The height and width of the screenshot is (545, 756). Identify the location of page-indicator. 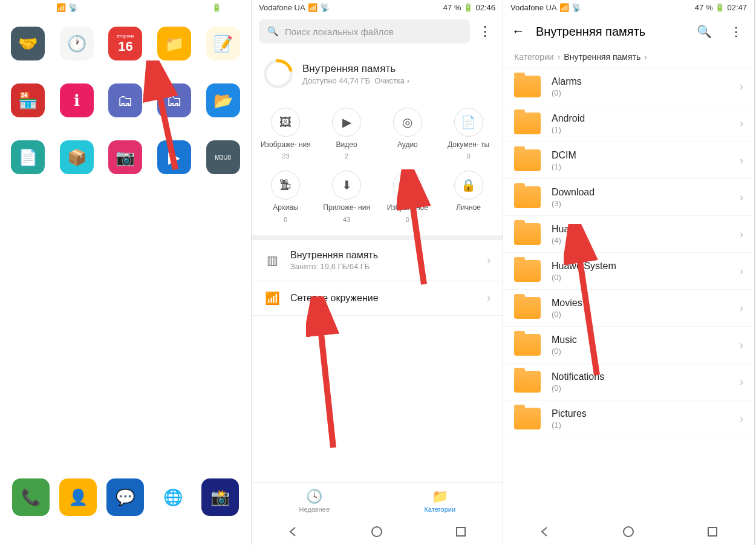
(126, 452).